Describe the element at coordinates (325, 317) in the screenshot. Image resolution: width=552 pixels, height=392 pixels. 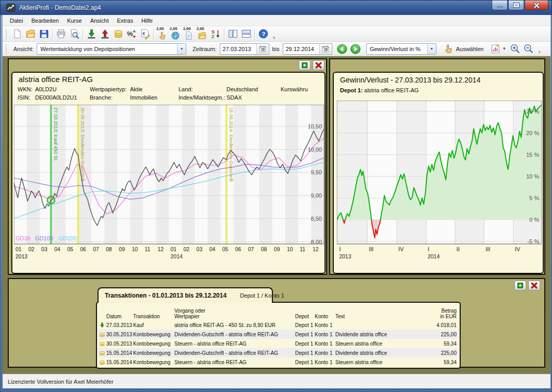
I see `column-header-konto: Konto` at that location.